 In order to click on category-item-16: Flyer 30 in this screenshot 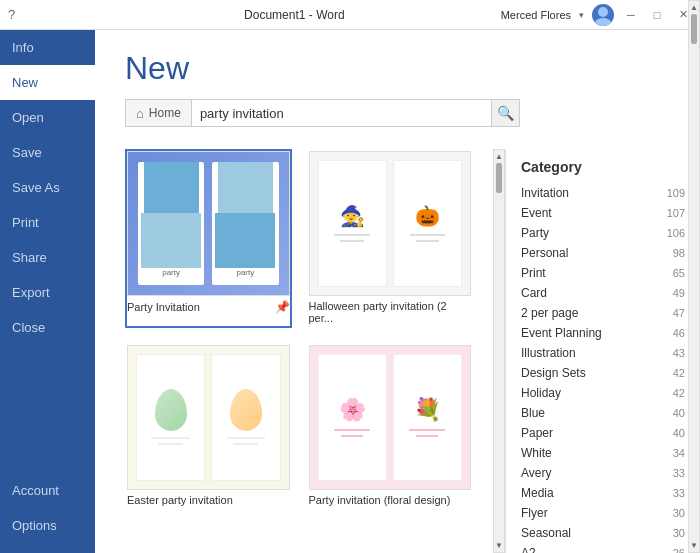, I will do `click(603, 513)`.